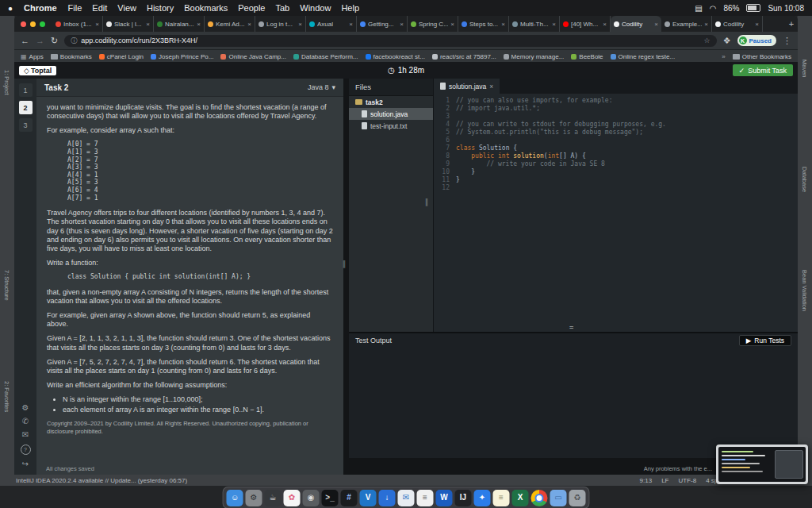  Describe the element at coordinates (615, 101) in the screenshot. I see `code-line: 1// you can also use imports, for exampl…` at that location.